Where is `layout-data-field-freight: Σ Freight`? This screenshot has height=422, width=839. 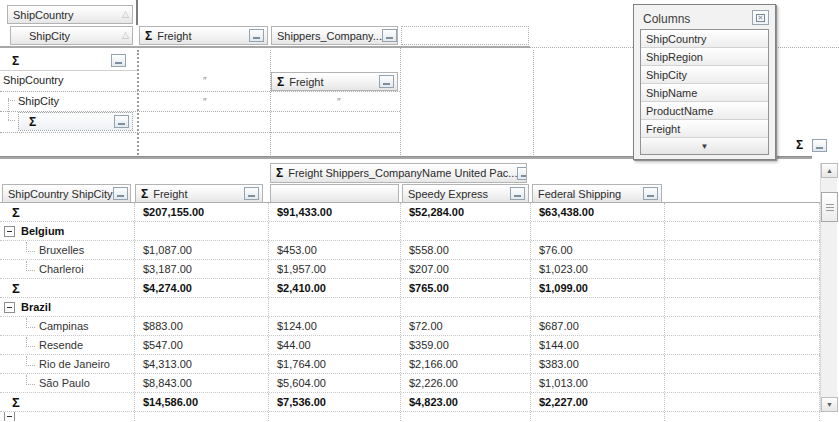 layout-data-field-freight: Σ Freight is located at coordinates (334, 82).